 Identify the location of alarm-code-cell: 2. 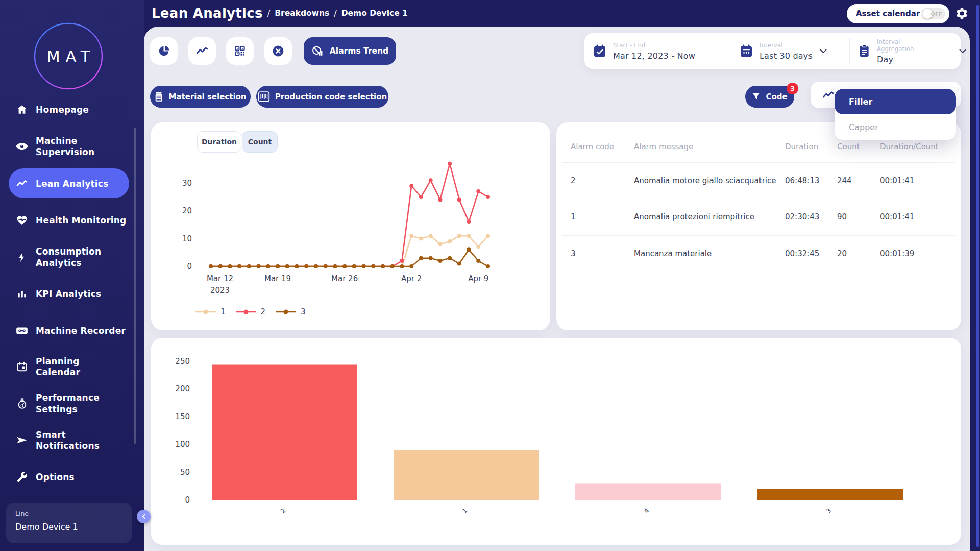
(573, 181).